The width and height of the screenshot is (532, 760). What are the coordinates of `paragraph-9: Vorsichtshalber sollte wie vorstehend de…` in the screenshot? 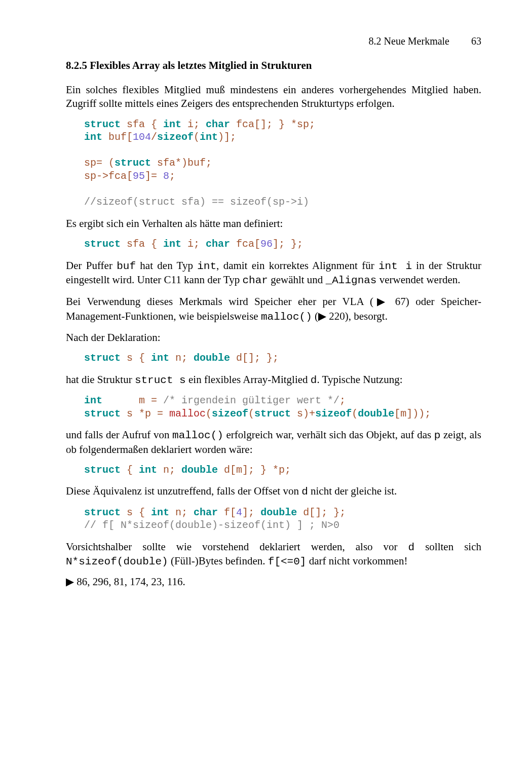 It's located at (274, 554).